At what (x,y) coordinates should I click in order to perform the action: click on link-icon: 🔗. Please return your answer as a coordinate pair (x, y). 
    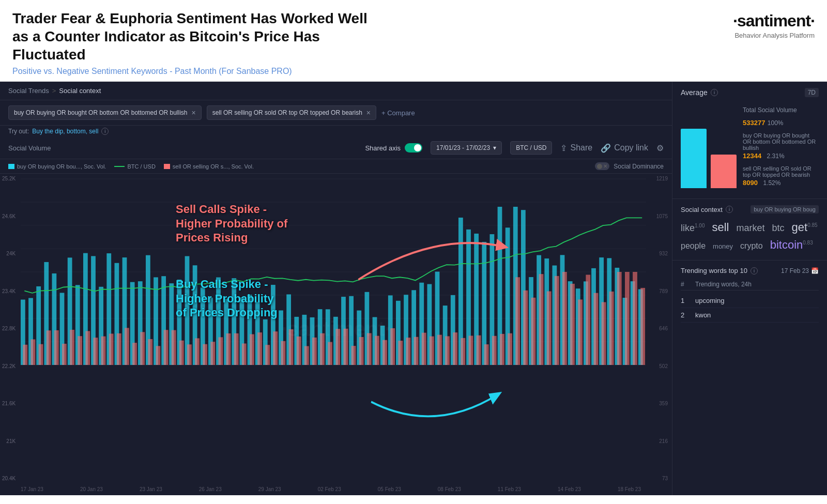
    Looking at the image, I should click on (606, 148).